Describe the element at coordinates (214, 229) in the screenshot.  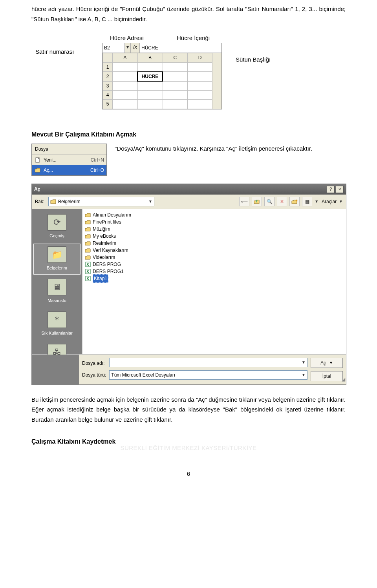
I see `file-row: Müziğim` at that location.